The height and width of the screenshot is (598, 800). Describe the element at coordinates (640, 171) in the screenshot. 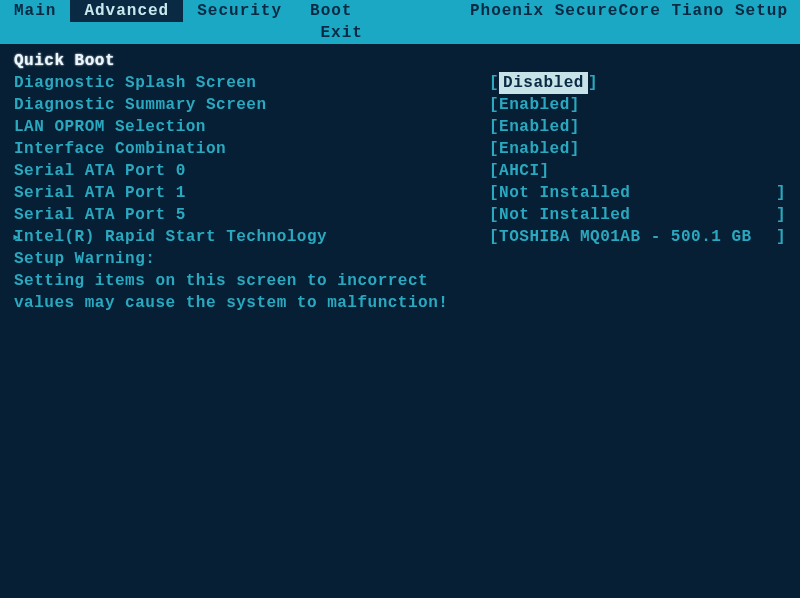

I see `setting-value: [AHCI]` at that location.